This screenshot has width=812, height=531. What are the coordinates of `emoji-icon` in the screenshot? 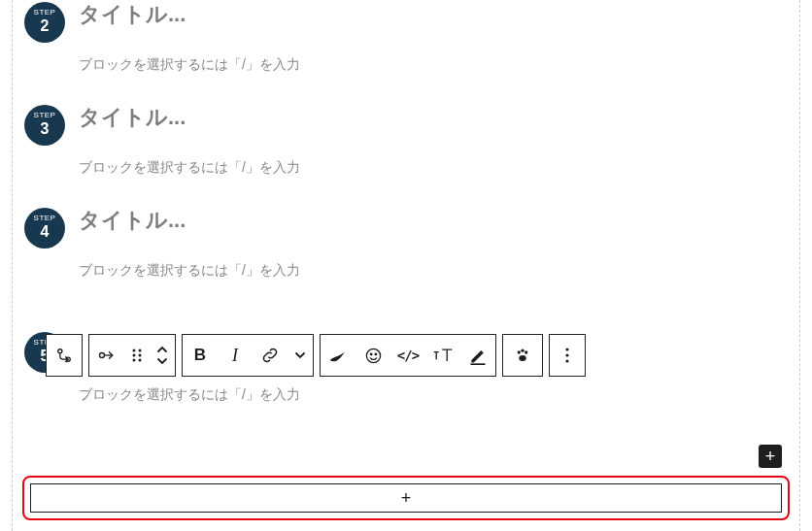 It's located at (373, 355).